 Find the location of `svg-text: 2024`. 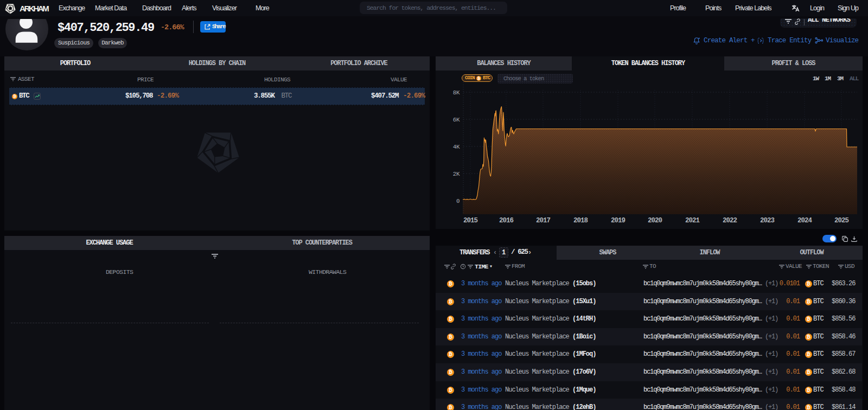

svg-text: 2024 is located at coordinates (805, 221).